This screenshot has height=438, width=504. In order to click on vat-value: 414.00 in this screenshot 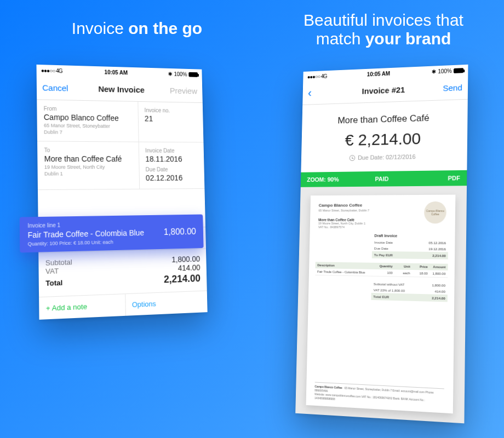, I will do `click(182, 268)`.